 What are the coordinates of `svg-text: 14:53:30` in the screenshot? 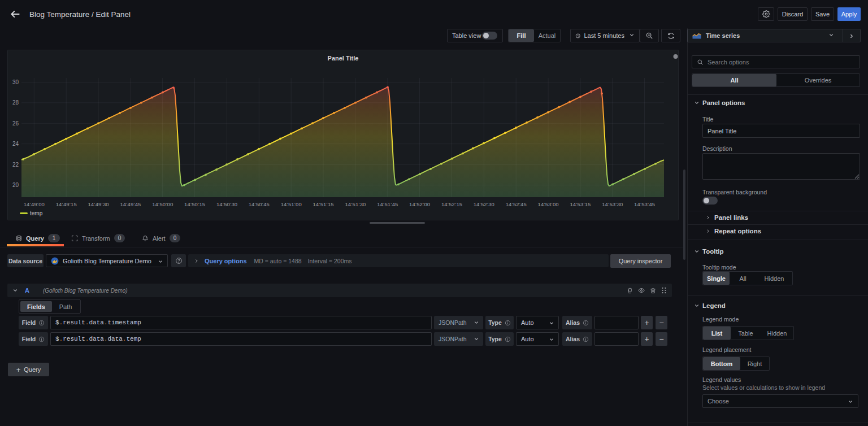 It's located at (613, 205).